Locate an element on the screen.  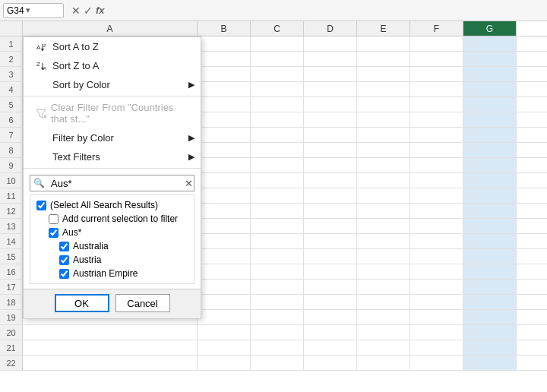
col-header-d: D is located at coordinates (330, 29).